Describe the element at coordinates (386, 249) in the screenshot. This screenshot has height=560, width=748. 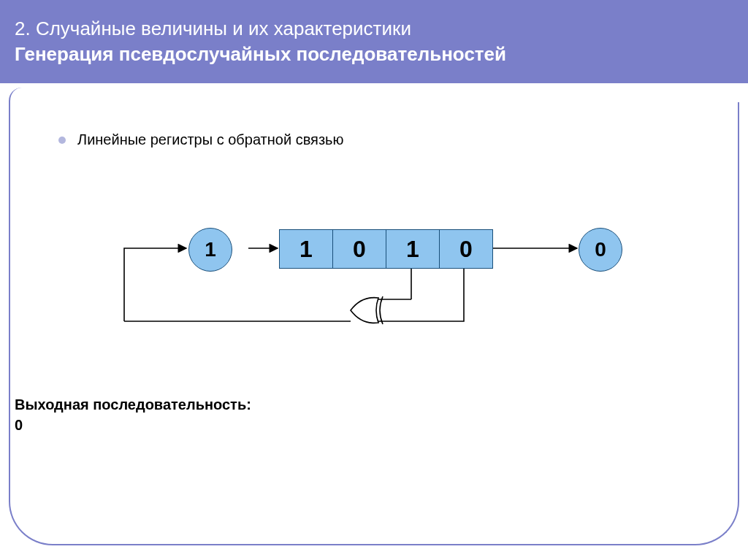
I see `shift-register: 1 0 1 0` at that location.